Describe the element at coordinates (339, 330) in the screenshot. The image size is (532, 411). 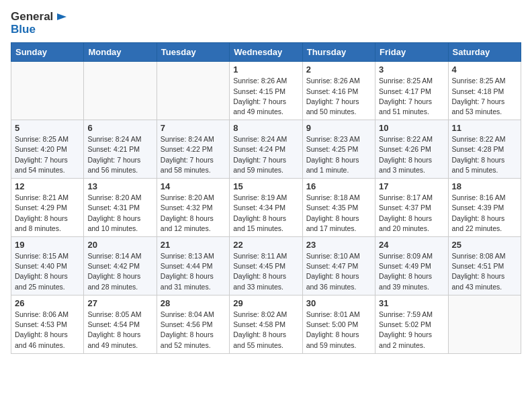
I see `day-info: Sunrise: 8:01 AM Sunset: 5:00 PM Dayligh…` at that location.